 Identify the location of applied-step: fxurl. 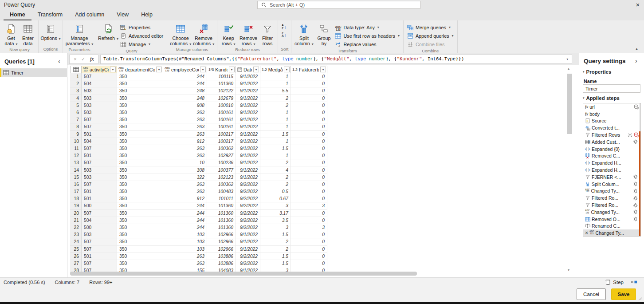
(612, 107).